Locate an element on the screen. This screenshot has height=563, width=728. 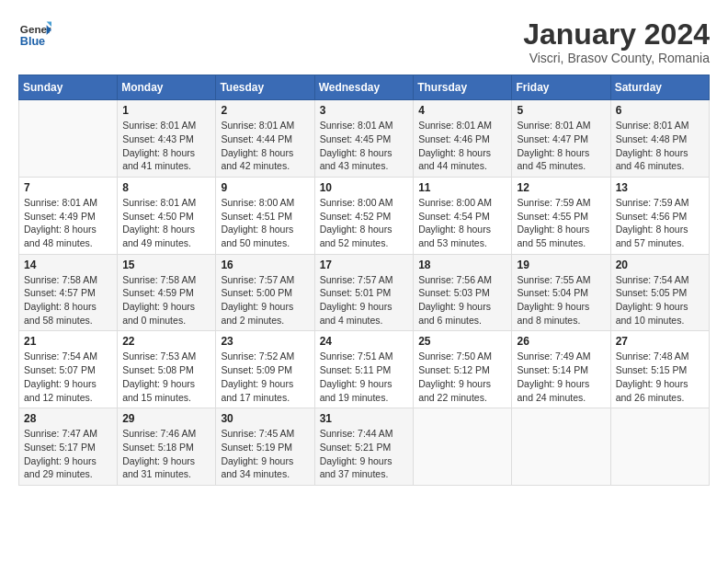
week-row-4: 21Sunrise: 7:54 AMSunset: 5:07 PMDayligh… is located at coordinates (364, 370).